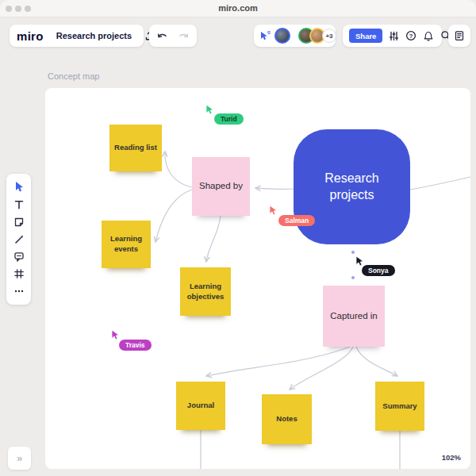 The height and width of the screenshot is (476, 476). Describe the element at coordinates (19, 274) in the screenshot. I see `frame-tool` at that location.